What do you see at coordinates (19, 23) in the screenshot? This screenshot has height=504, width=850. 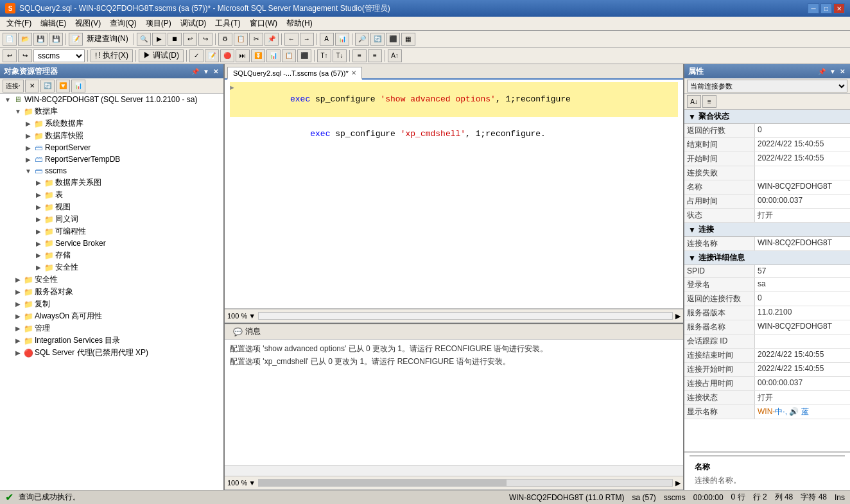 I see `menu-file: 文件(F)` at bounding box center [19, 23].